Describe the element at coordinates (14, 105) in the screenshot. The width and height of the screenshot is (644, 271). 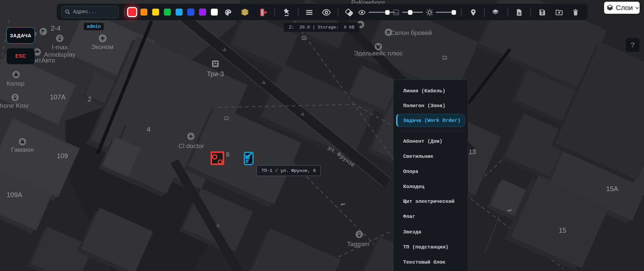
I see `svg-text: Phone Kmv` at that location.